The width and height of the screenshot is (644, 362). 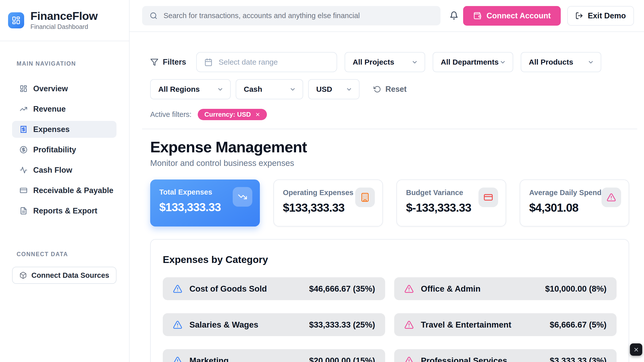 What do you see at coordinates (561, 62) in the screenshot?
I see `products-dropdown: All Products` at bounding box center [561, 62].